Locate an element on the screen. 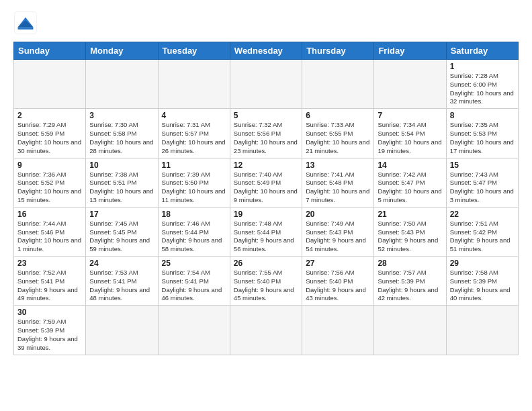 The image size is (532, 411). day-cell: 9Sunrise: 7:36 AM Sunset: 5:52 PM Daylig… is located at coordinates (50, 183).